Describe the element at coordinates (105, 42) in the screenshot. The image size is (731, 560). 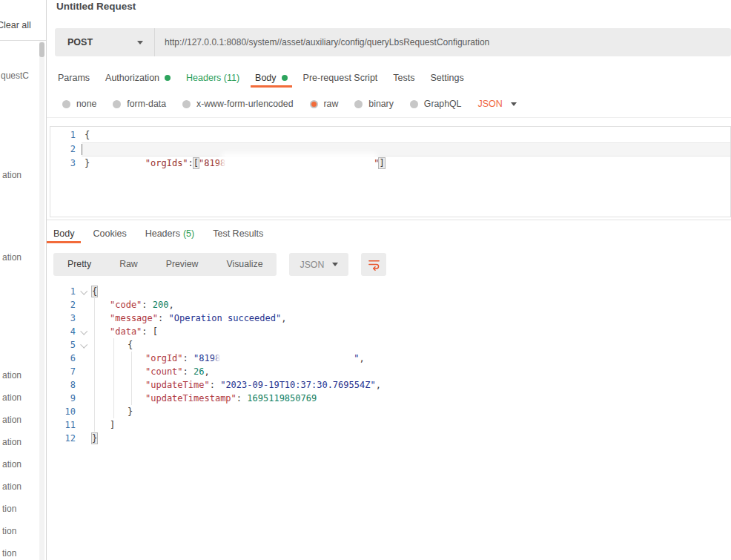
I see `method-selector: POST` at that location.